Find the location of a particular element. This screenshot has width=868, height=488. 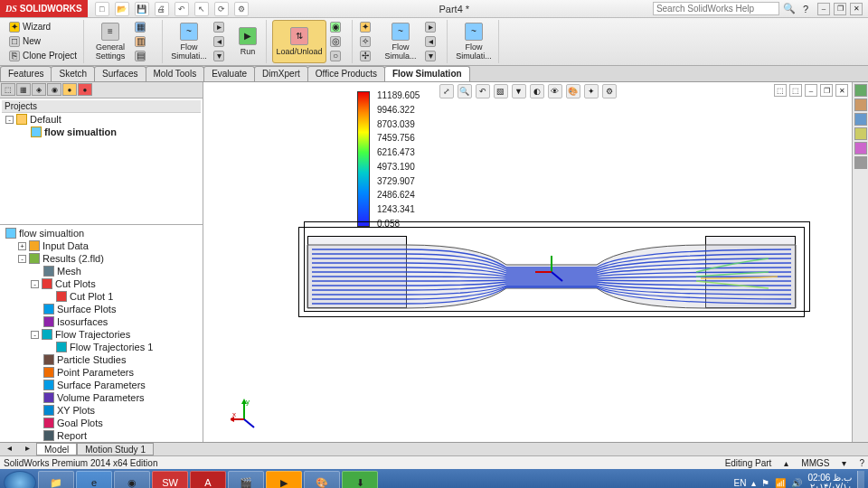

tree-volume-parameters: Volume Parameters is located at coordinates (101, 398).